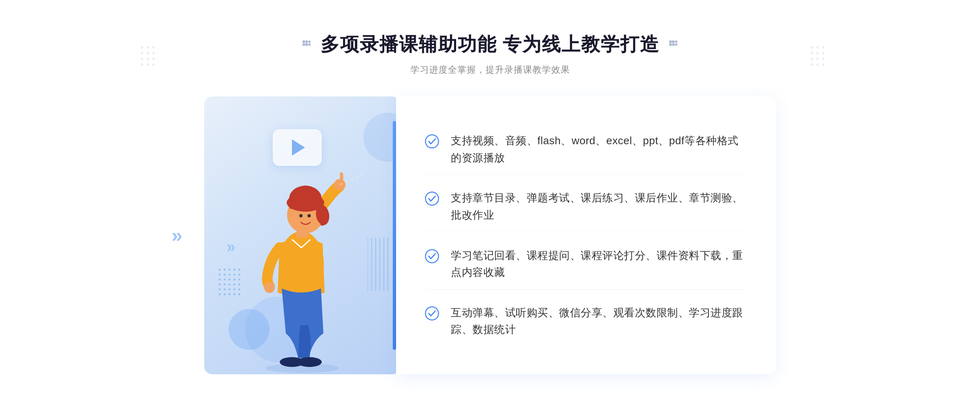  What do you see at coordinates (380, 265) in the screenshot?
I see `stripe-deco` at bounding box center [380, 265].